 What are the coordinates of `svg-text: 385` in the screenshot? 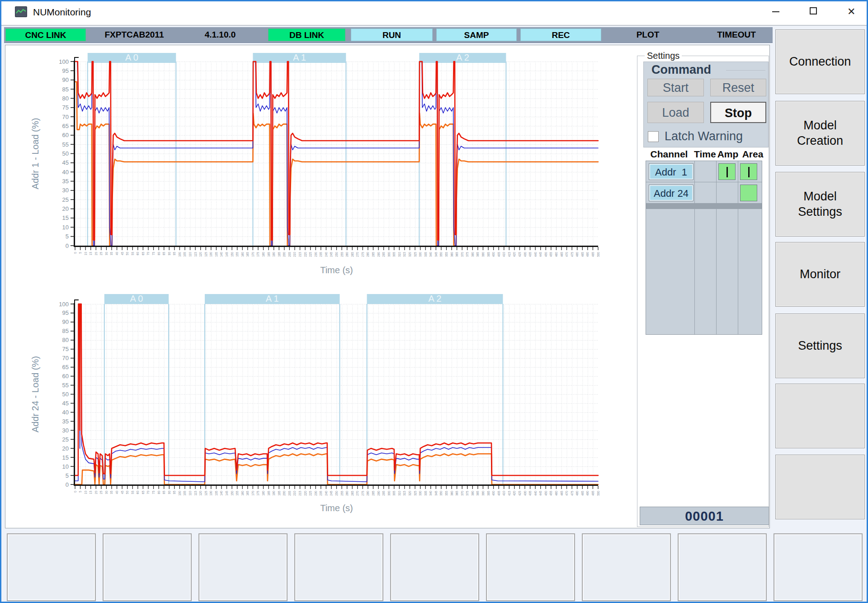 It's located at (477, 254).